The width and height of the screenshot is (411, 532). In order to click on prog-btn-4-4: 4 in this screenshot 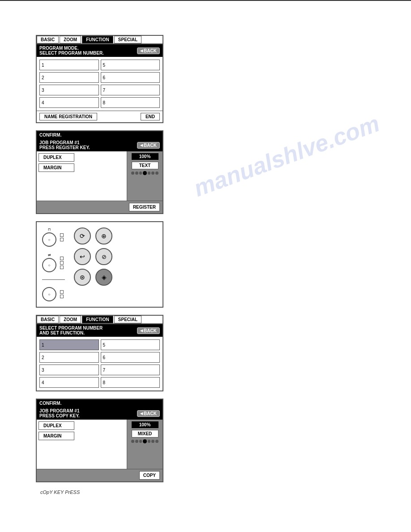, I will do `click(69, 382)`.